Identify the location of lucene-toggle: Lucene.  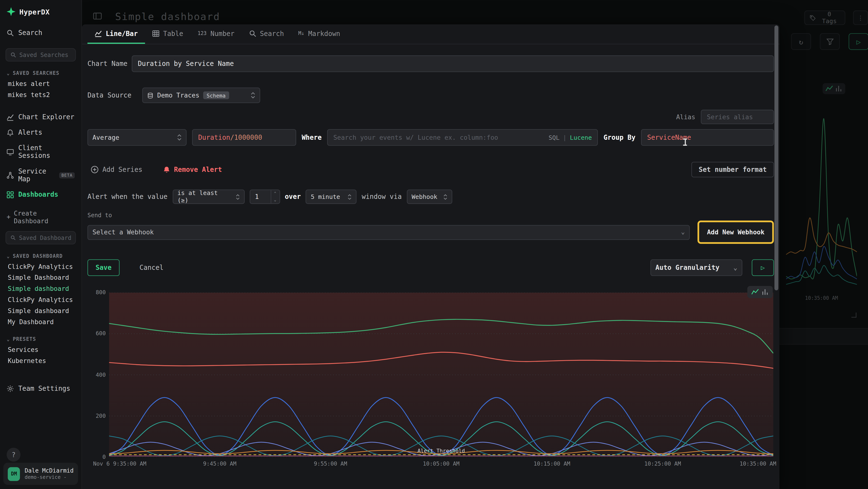
(581, 137).